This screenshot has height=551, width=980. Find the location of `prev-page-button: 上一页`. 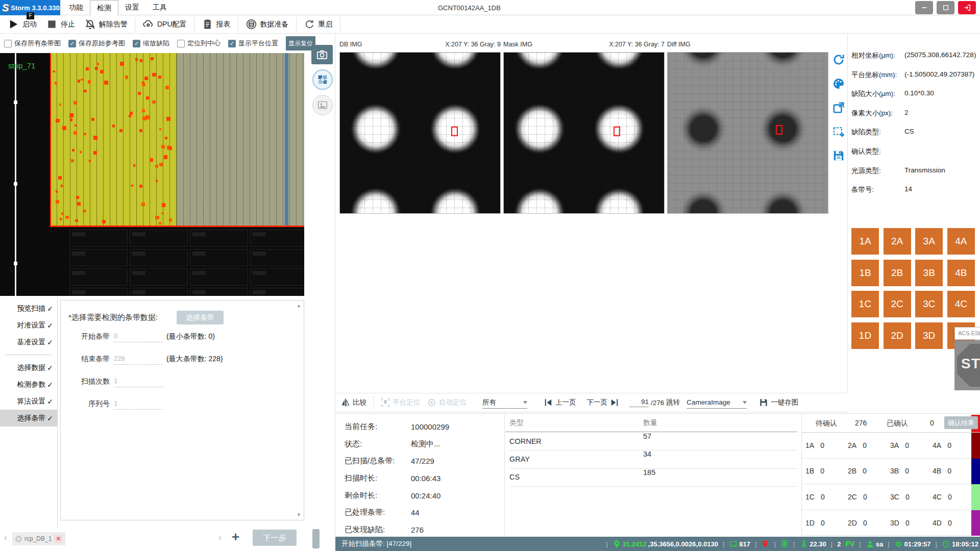

prev-page-button: 上一页 is located at coordinates (559, 403).